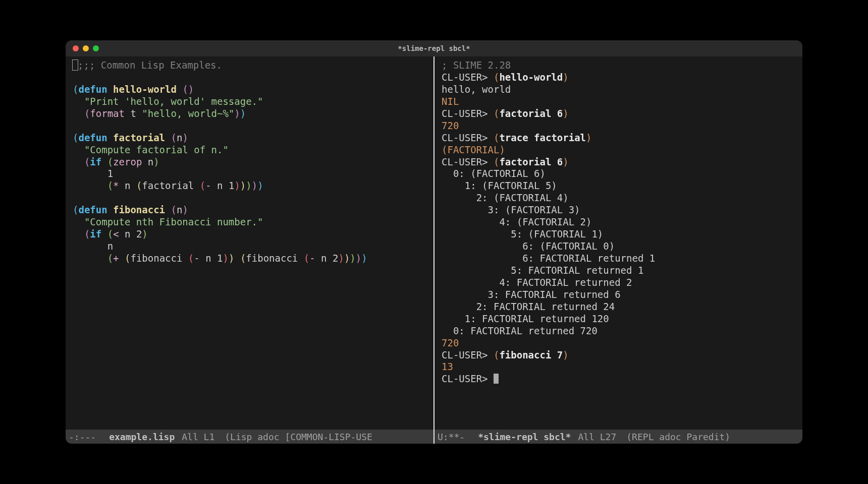  Describe the element at coordinates (476, 65) in the screenshot. I see `repl-banner: ; SLIME 2.28` at that location.